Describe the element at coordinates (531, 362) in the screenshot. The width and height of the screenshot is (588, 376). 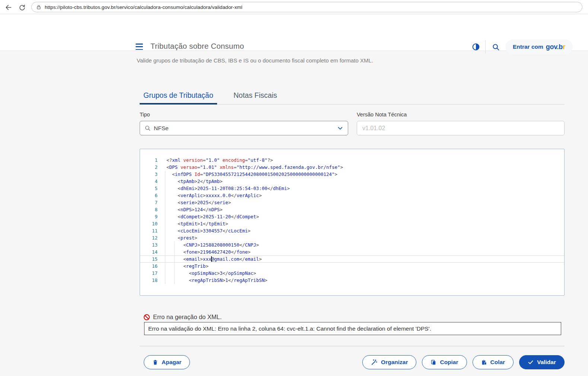
I see `check-icon` at that location.